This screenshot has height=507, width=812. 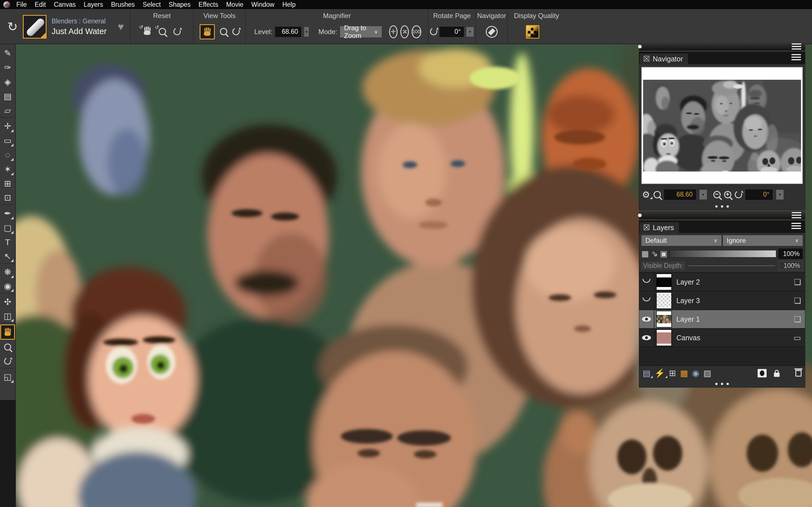 I want to click on navigator-rotation-dropdown: ▼, so click(x=780, y=194).